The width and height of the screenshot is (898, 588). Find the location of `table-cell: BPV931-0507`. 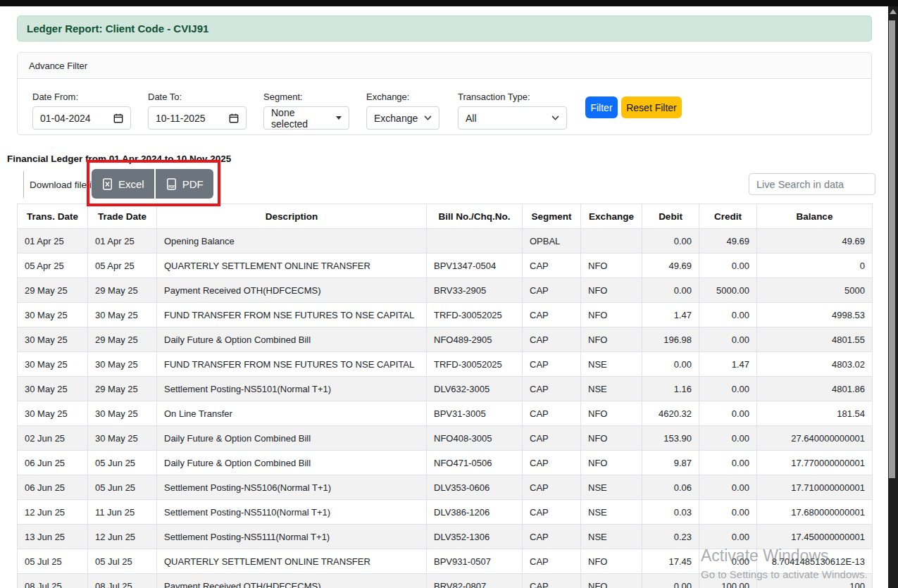

table-cell: BPV931-0507 is located at coordinates (475, 562).